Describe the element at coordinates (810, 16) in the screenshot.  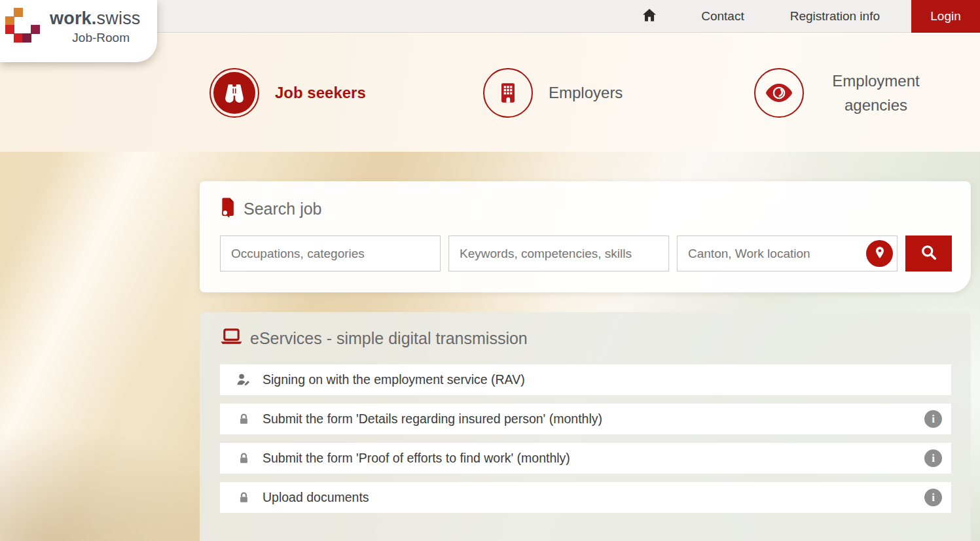
I see `top-navigation: Contact Registration info Login` at that location.